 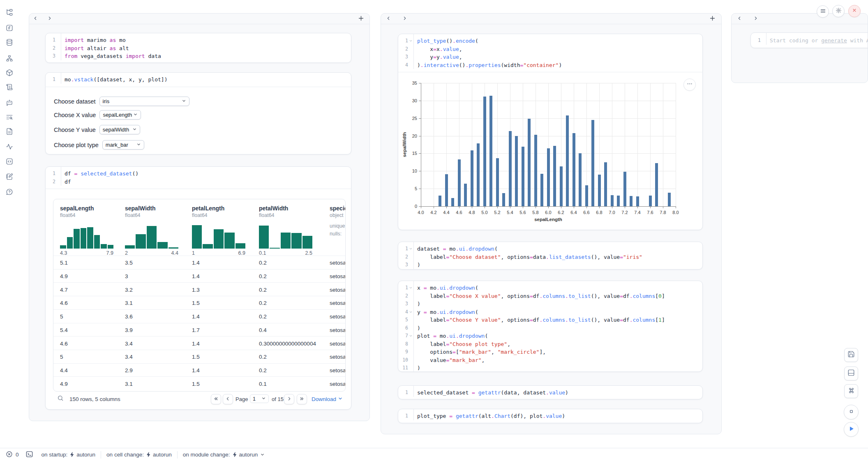 What do you see at coordinates (851, 355) in the screenshot?
I see `save-notebook-button` at bounding box center [851, 355].